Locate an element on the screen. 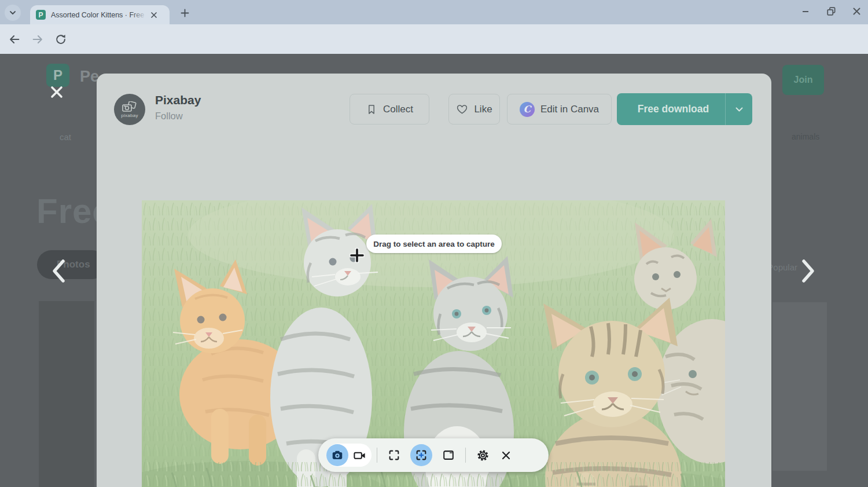 The image size is (868, 487). video-record-icon is located at coordinates (360, 455).